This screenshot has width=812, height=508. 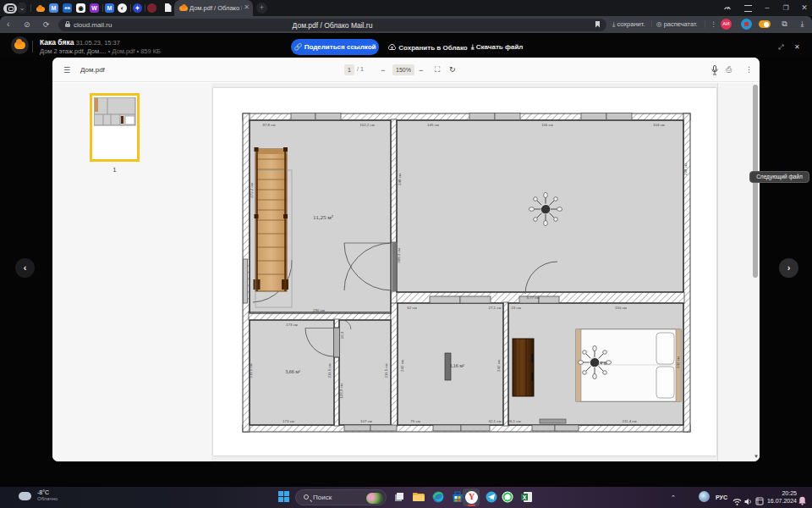 I want to click on svg-text: 26,1 см, so click(x=514, y=422).